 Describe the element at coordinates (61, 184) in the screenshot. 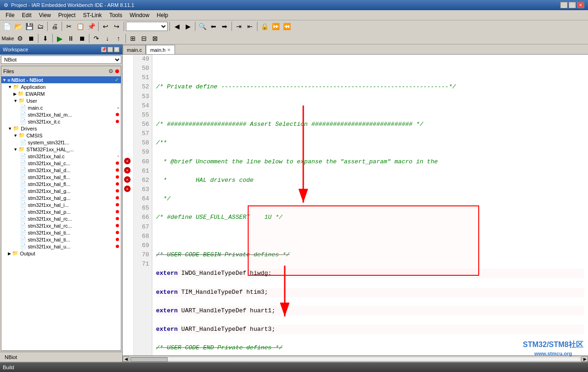

I see `tree-hal-fl2: 📄 stm32f1xx_hal_fl...` at that location.